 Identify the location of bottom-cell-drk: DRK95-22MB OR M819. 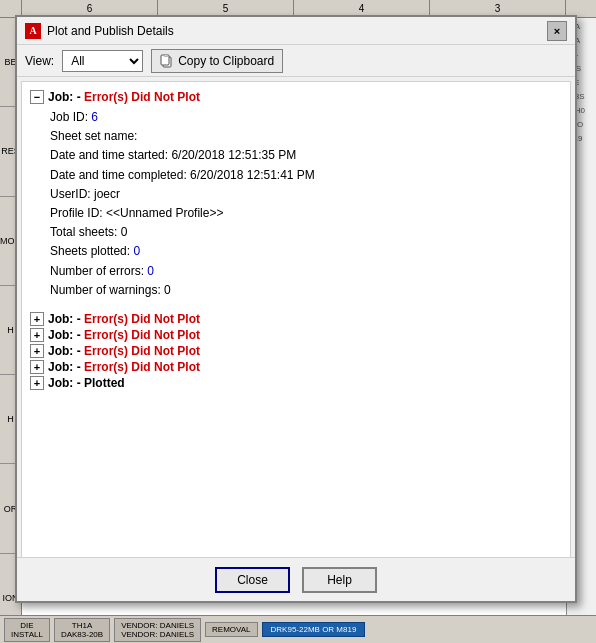
(314, 630).